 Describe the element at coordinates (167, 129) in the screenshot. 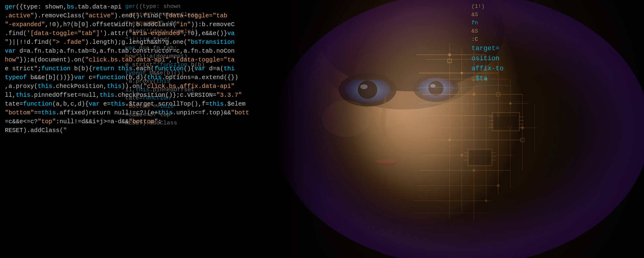

I see `code-blend-lines: ger({type: shown .active").removeClass "…` at that location.